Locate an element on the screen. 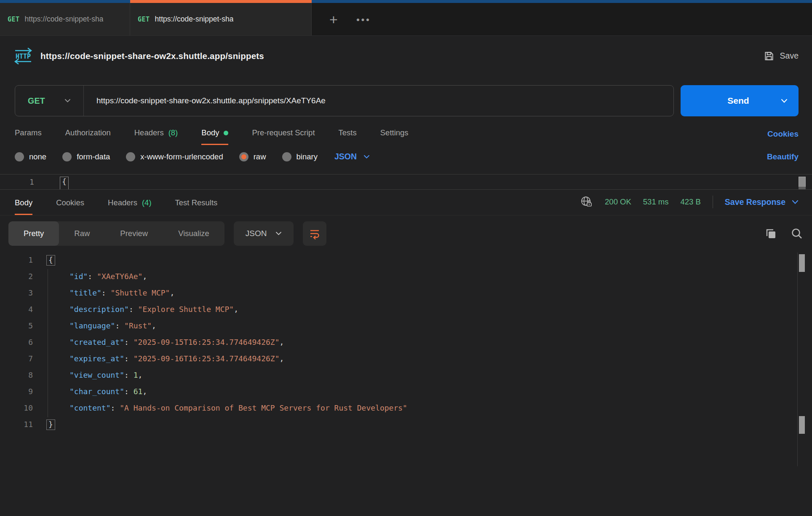 This screenshot has width=812, height=516. scrollbar-track-border is located at coordinates (798, 359).